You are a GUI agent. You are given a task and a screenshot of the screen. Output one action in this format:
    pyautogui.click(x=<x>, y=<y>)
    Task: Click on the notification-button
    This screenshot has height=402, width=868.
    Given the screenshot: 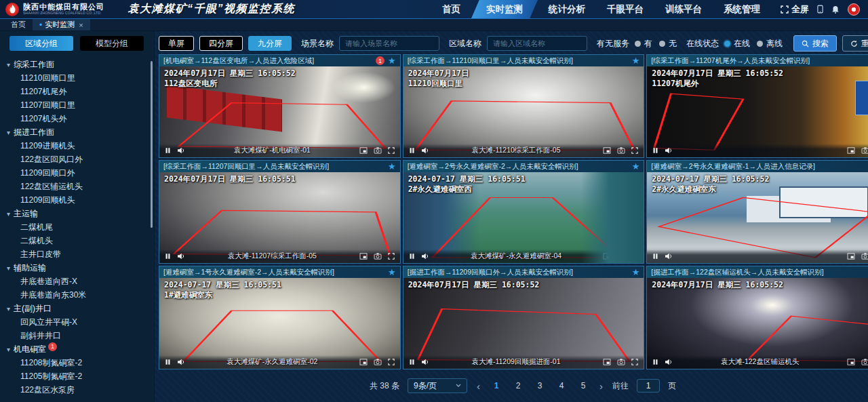 What is the action you would take?
    pyautogui.click(x=835, y=9)
    